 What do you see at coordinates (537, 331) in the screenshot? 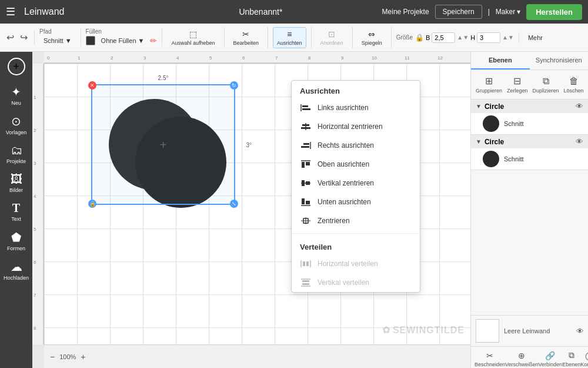
I see `preview-label: Leere Leinwand` at bounding box center [537, 331].